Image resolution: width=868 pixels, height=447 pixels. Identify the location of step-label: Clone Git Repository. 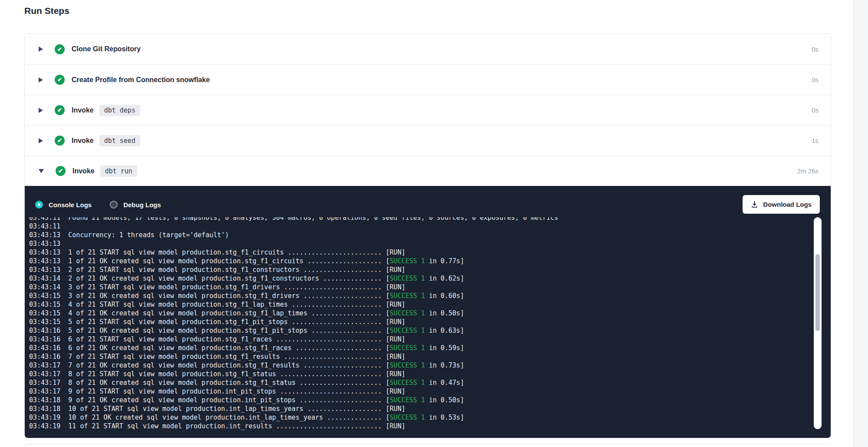
(106, 49).